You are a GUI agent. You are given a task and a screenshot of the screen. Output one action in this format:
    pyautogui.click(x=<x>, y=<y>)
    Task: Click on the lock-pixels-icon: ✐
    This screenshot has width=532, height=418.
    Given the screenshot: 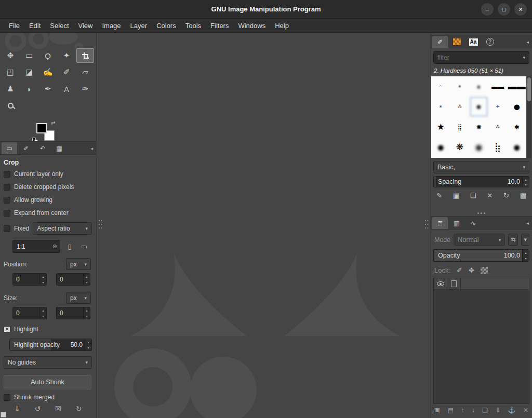 What is the action you would take?
    pyautogui.click(x=459, y=270)
    